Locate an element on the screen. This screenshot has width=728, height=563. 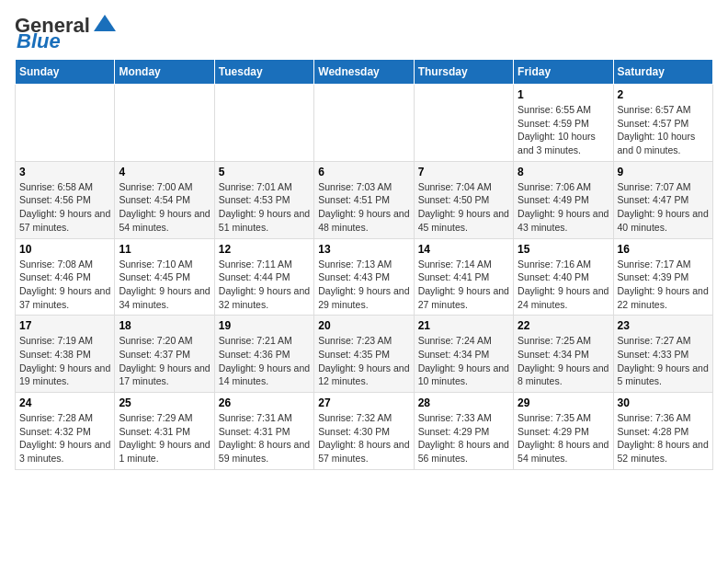
day-number: 21 is located at coordinates (463, 326).